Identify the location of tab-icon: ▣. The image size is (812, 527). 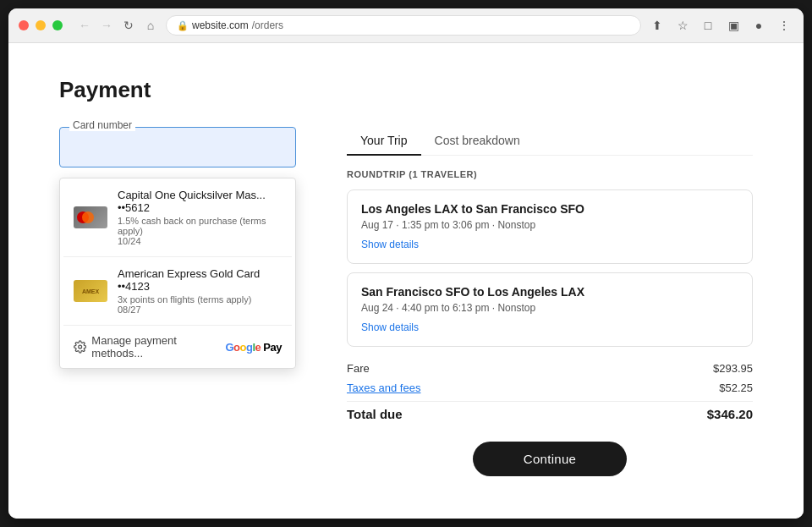
(733, 25).